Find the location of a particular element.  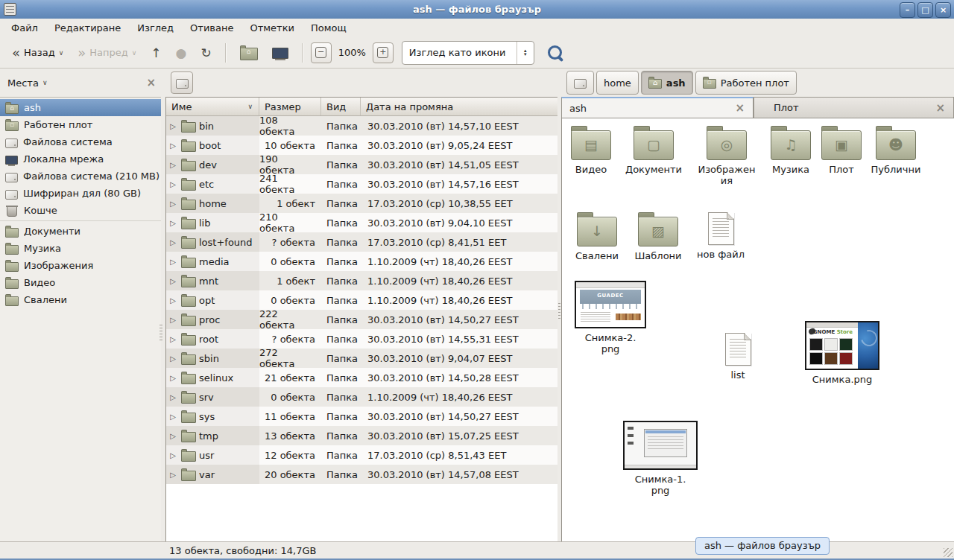

sidebar-item-volume-210mb: Файлова система (210 MB) is located at coordinates (80, 176).